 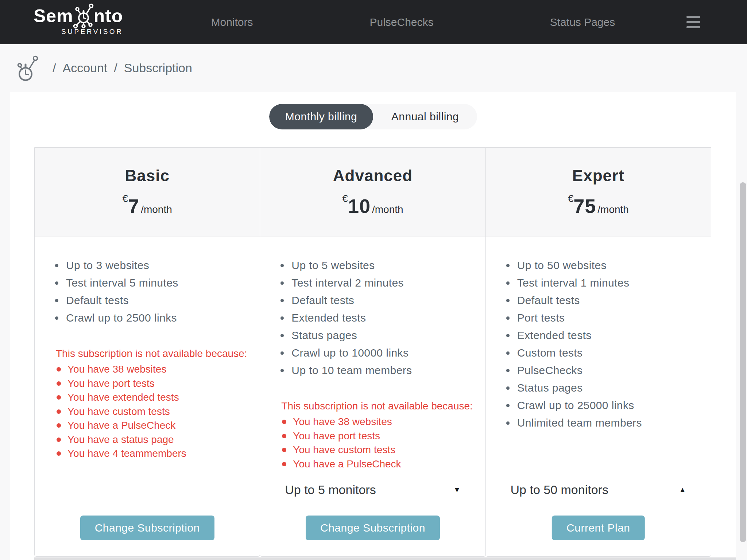 I want to click on plan-card-header: Expert €75/month, so click(x=598, y=192).